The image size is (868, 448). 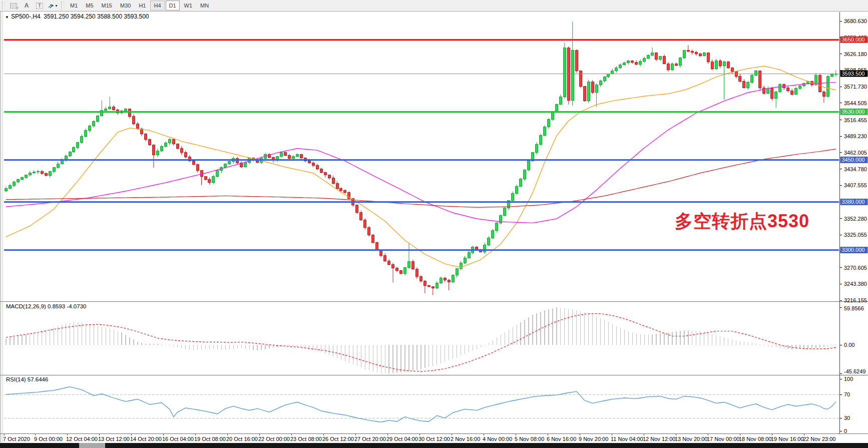 What do you see at coordinates (14, 6) in the screenshot?
I see `grid-dots-icon-button: F` at bounding box center [14, 6].